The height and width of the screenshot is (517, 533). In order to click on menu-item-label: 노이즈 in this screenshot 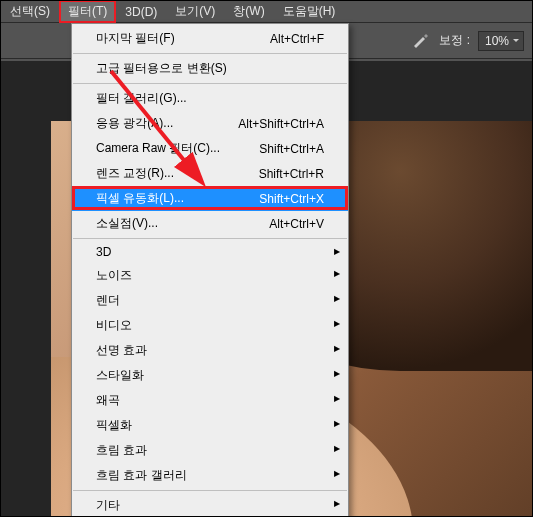, I will do `click(210, 276)`.